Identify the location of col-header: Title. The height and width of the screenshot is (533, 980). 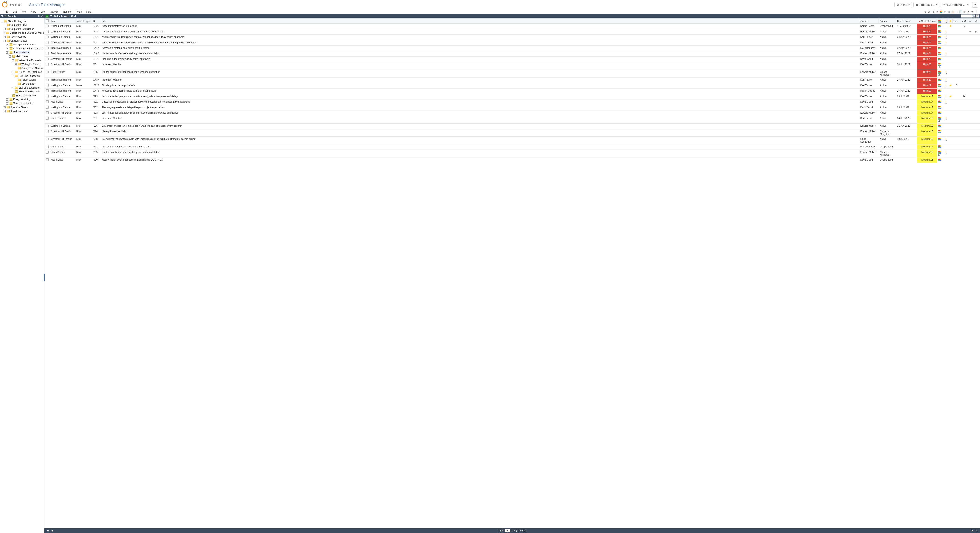
(480, 21).